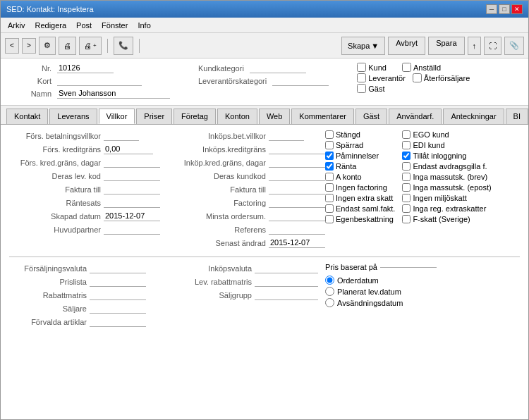 This screenshot has height=420, width=529. I want to click on ingen-extra-skatt-checkbox, so click(329, 198).